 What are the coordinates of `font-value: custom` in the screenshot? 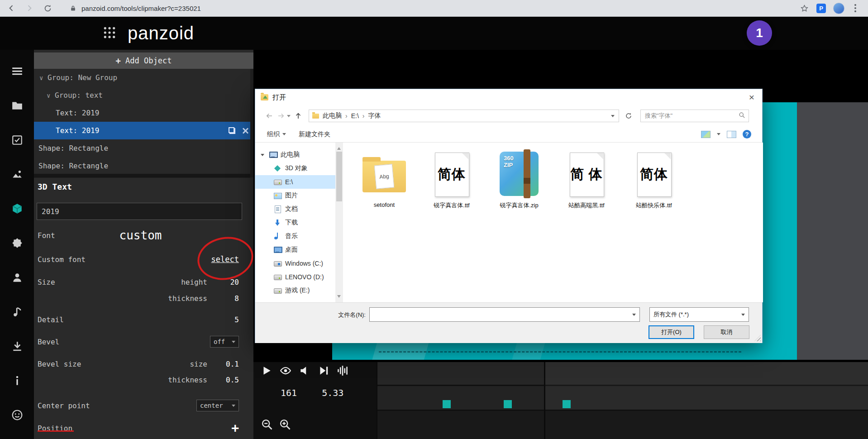 It's located at (141, 235).